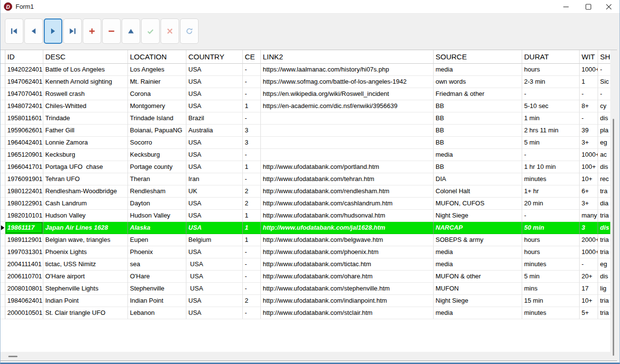  I want to click on cell-link2: https://www.laalmanac.com/history/hi07s.…, so click(347, 70).